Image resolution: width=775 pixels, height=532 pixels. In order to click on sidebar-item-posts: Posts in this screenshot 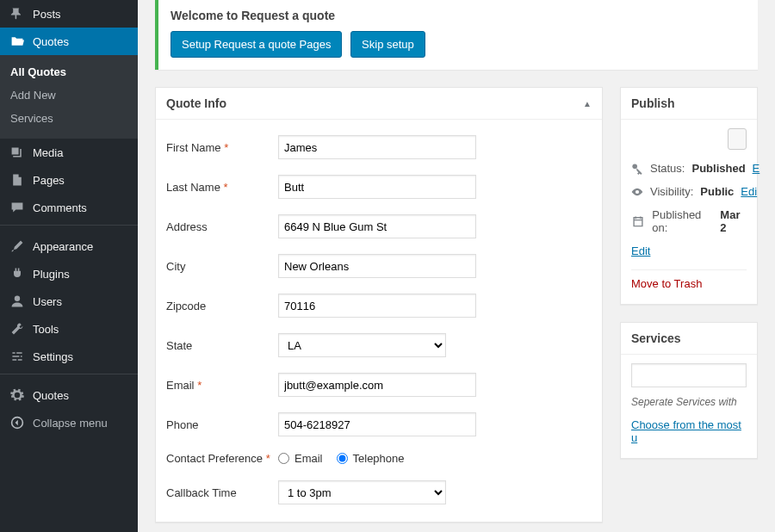, I will do `click(69, 14)`.